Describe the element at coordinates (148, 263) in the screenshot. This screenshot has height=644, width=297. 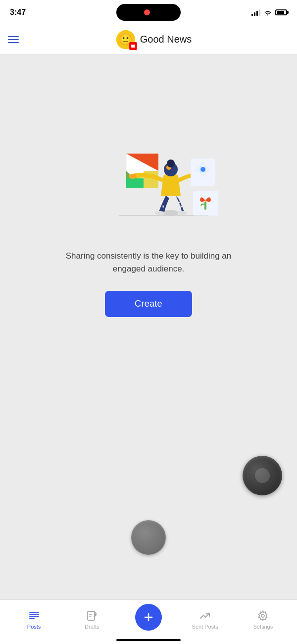
I see `tagline: Sharing consistently is the key to build…` at that location.